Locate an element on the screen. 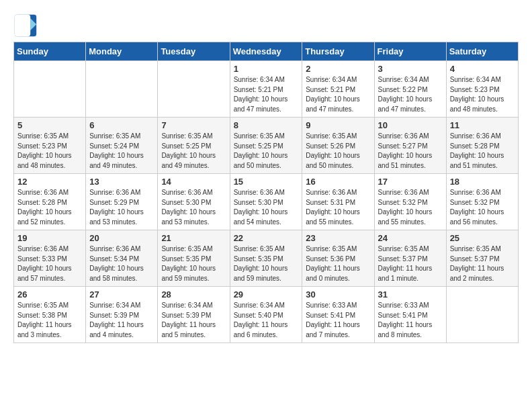 This screenshot has width=532, height=411. day-number: 22 is located at coordinates (266, 238).